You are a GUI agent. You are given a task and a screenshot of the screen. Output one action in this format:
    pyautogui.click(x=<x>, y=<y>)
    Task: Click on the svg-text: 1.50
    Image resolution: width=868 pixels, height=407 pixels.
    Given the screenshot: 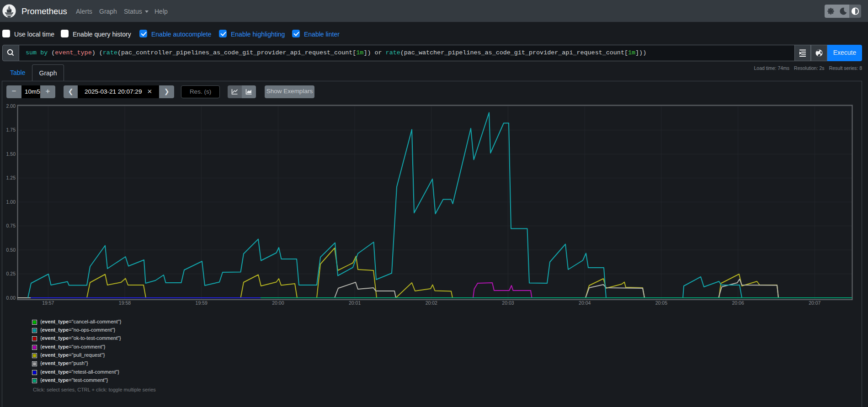 What is the action you would take?
    pyautogui.click(x=11, y=154)
    